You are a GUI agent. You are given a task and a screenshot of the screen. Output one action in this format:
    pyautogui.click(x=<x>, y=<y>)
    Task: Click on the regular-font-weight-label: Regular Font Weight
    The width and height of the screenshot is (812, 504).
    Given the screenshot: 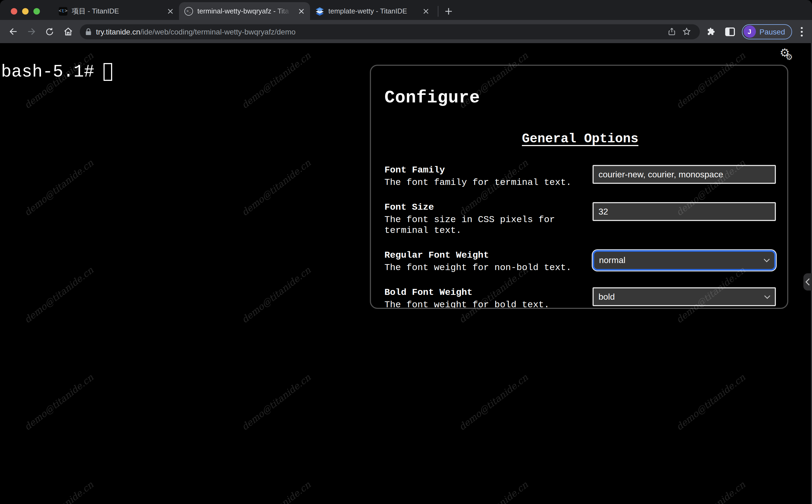 What is the action you would take?
    pyautogui.click(x=484, y=255)
    